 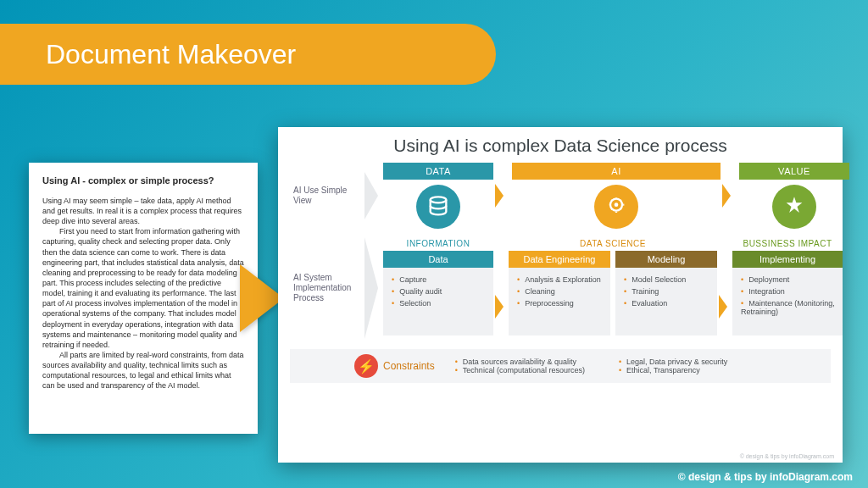 What do you see at coordinates (438, 259) in the screenshot?
I see `subcap-data: Data` at bounding box center [438, 259].